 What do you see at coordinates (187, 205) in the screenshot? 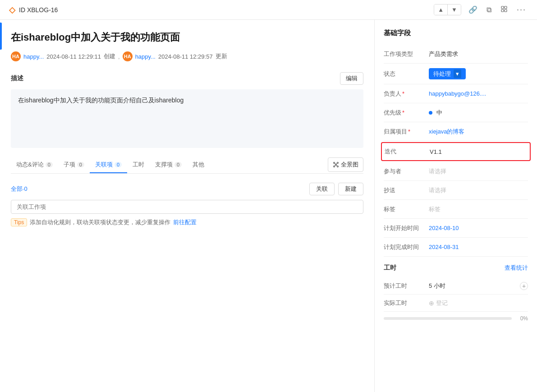
I see `link-area: 全部·0 关联 新建 Tips 添加自动化规则，联动关联项状态变更，减少重复操作…` at bounding box center [187, 205].